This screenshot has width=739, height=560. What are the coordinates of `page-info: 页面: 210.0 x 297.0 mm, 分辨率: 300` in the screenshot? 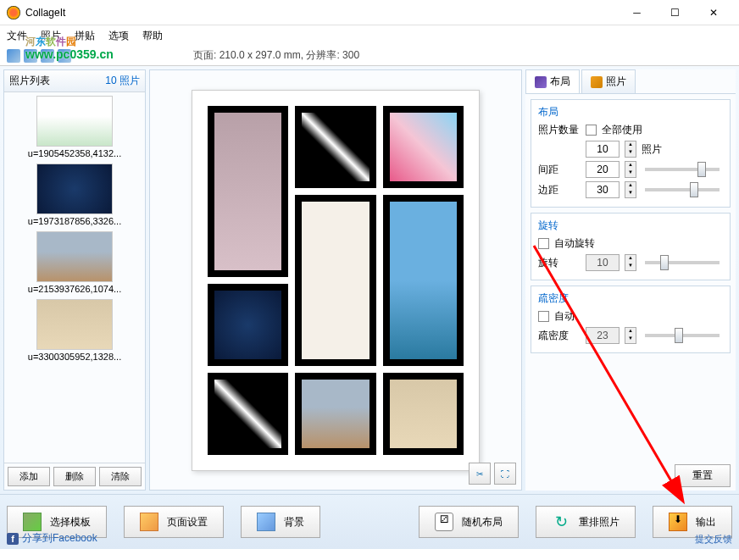 It's located at (276, 56).